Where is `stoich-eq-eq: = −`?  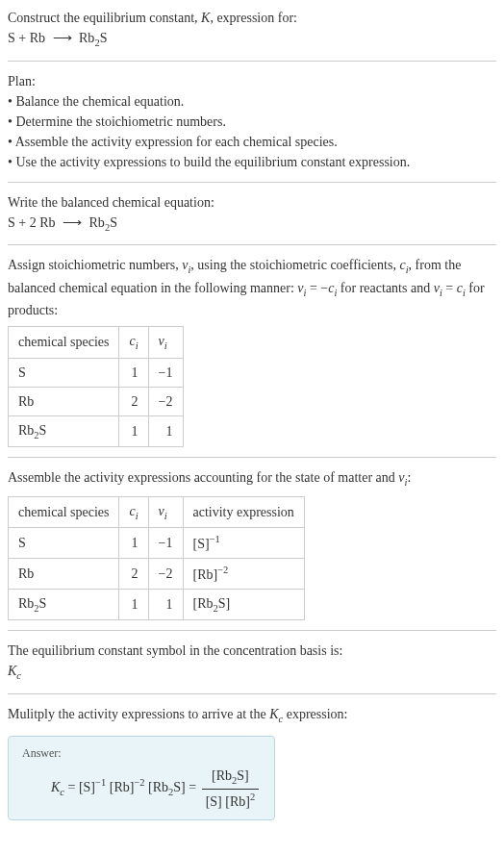
stoich-eq-eq: = − is located at coordinates (317, 289).